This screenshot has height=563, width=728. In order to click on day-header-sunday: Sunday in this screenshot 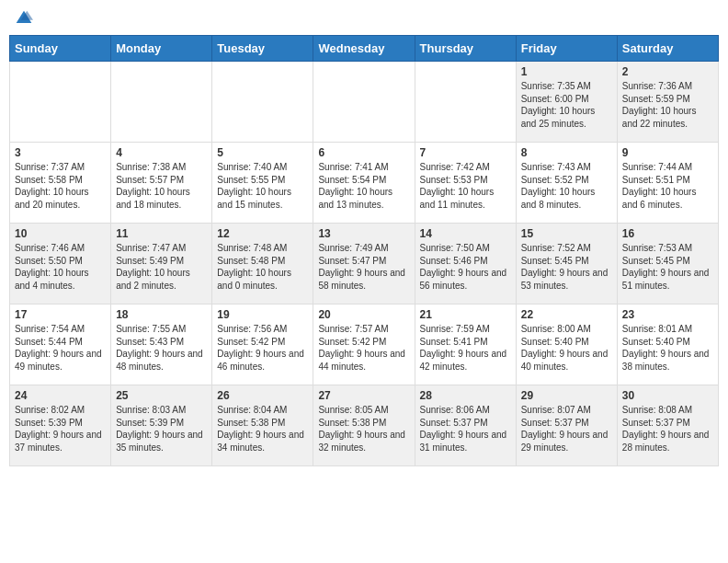, I will do `click(61, 49)`.